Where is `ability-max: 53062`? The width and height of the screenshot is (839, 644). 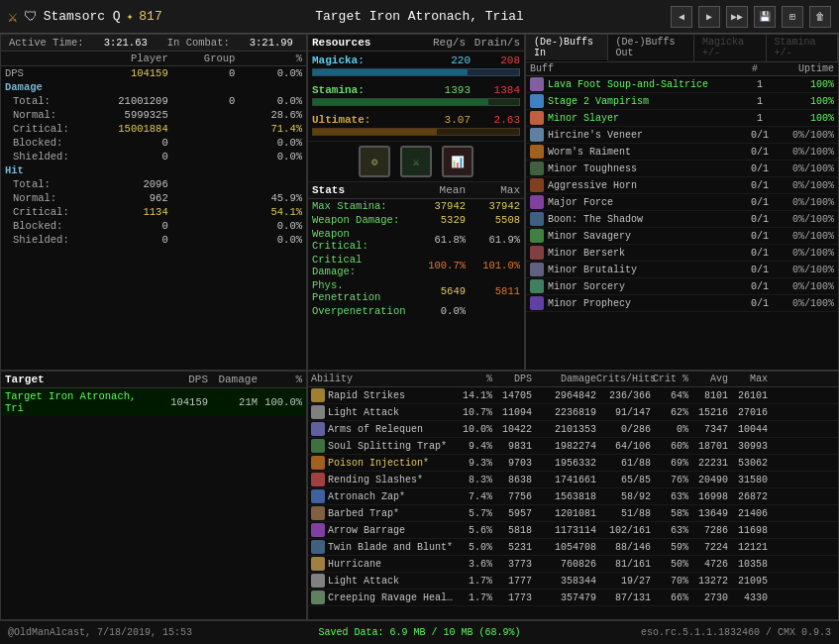
ability-max: 53062 is located at coordinates (748, 464).